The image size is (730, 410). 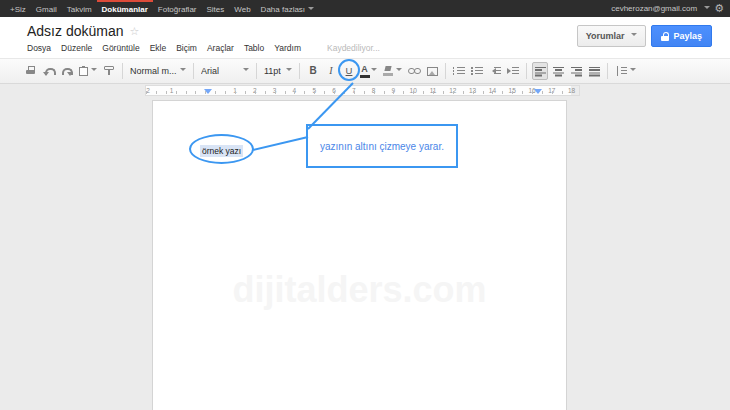 What do you see at coordinates (576, 72) in the screenshot?
I see `align-right-icon` at bounding box center [576, 72].